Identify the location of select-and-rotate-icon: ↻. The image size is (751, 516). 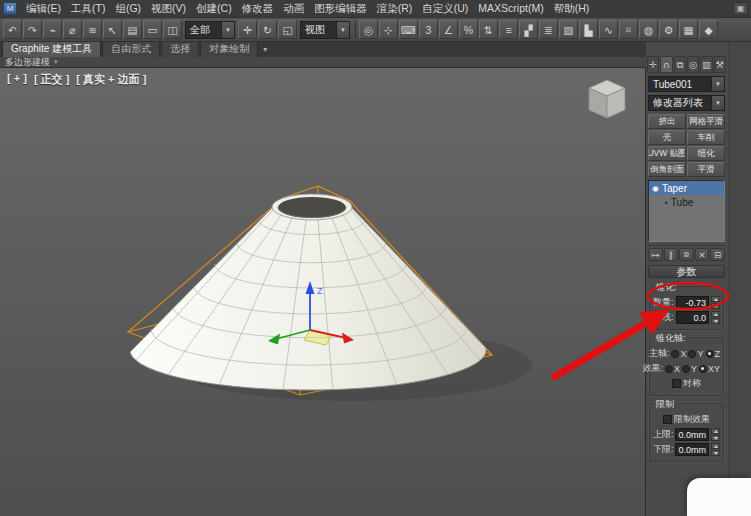
(268, 30).